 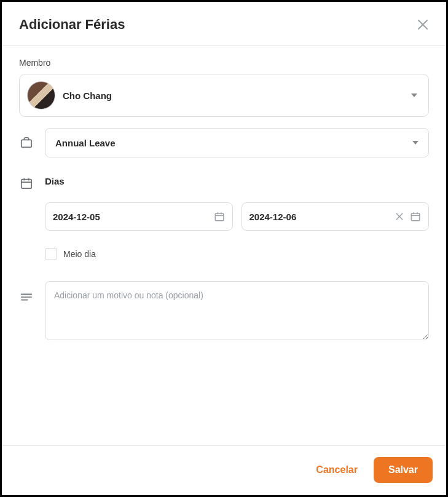 I want to click on end-date-value: 2024-12-06, so click(x=273, y=217).